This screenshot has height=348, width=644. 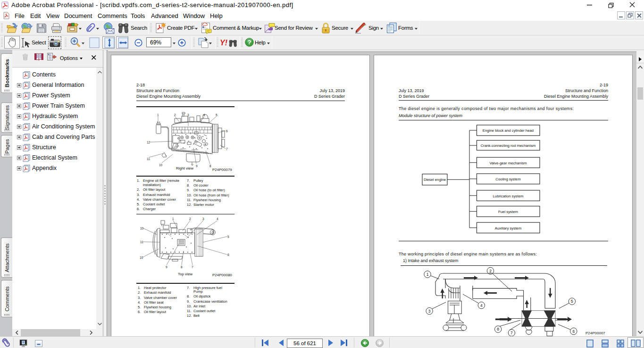 What do you see at coordinates (149, 143) in the screenshot?
I see `svg-text: 12` at bounding box center [149, 143].